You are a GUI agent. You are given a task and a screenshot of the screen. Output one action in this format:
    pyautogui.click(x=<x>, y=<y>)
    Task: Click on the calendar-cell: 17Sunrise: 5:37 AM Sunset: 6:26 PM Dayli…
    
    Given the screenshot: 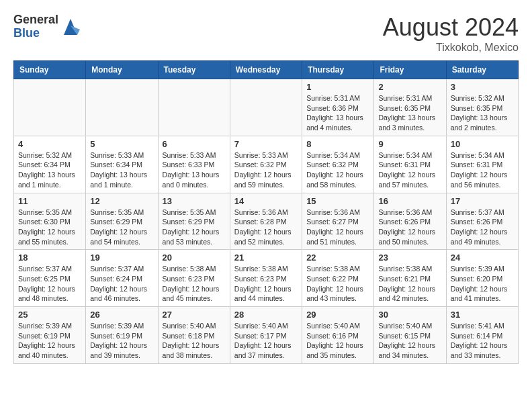 What is the action you would take?
    pyautogui.click(x=482, y=222)
    